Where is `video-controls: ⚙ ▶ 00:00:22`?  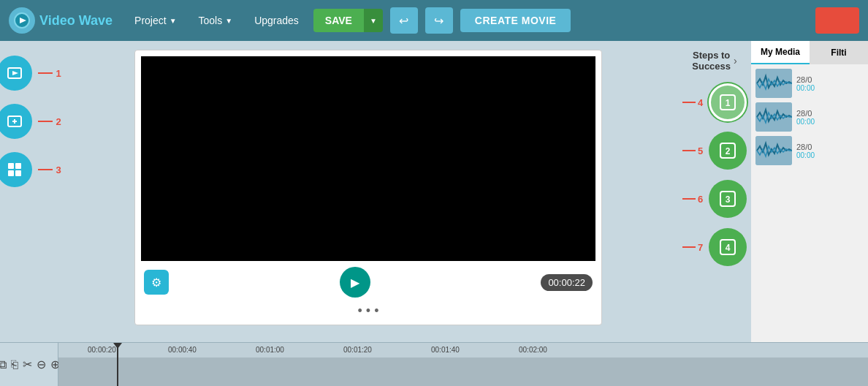 video-controls: ⚙ ▶ 00:00:22 is located at coordinates (368, 281).